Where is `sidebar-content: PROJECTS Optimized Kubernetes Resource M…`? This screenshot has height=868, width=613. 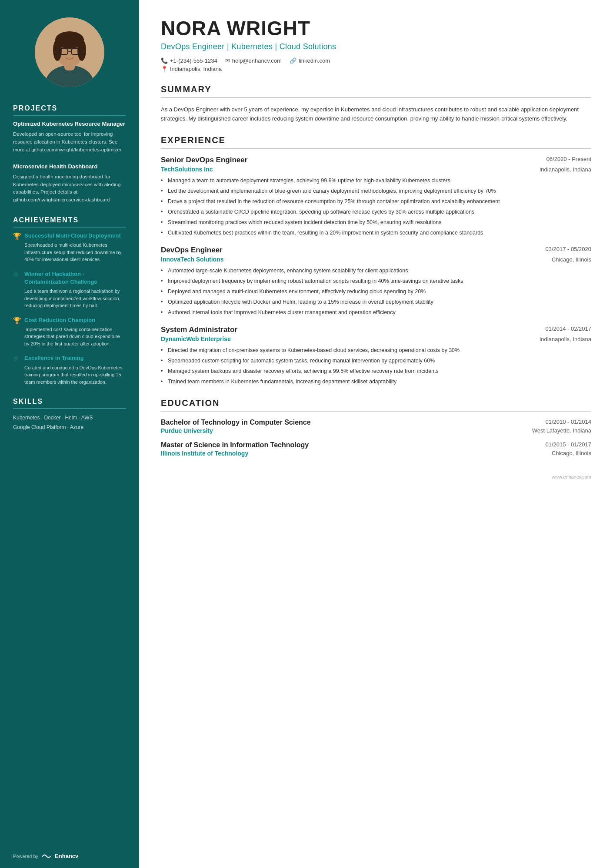 sidebar-content: PROJECTS Optimized Kubernetes Resource M… is located at coordinates (70, 278).